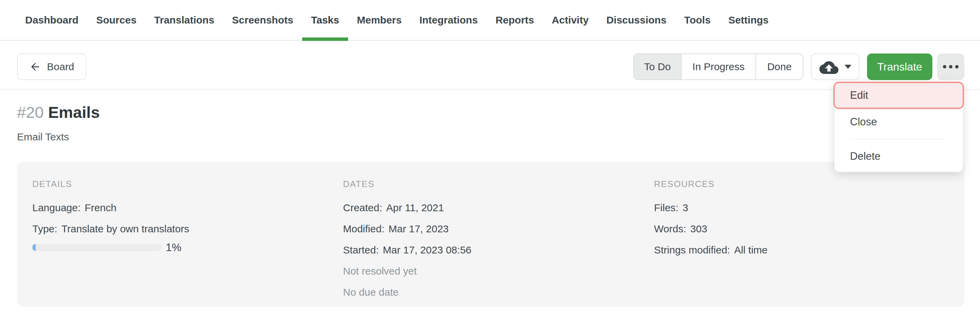  What do you see at coordinates (125, 229) in the screenshot?
I see `type-value: Translate by own translators` at bounding box center [125, 229].